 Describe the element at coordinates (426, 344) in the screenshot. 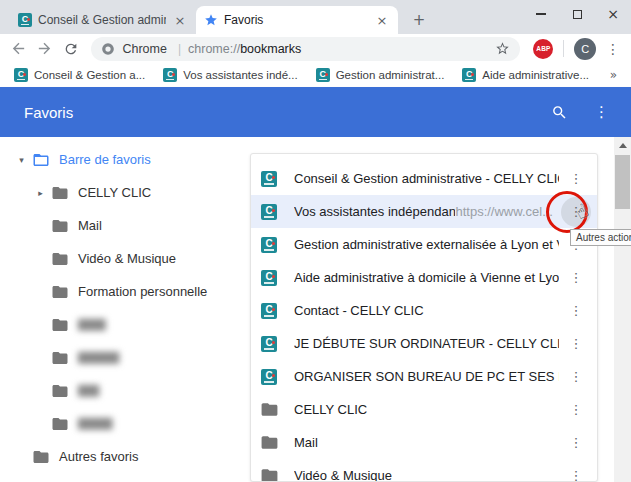

I see `bookmark-title: JE DÉBUTE SUR ORDINATEUR - CELLY CLIC` at that location.